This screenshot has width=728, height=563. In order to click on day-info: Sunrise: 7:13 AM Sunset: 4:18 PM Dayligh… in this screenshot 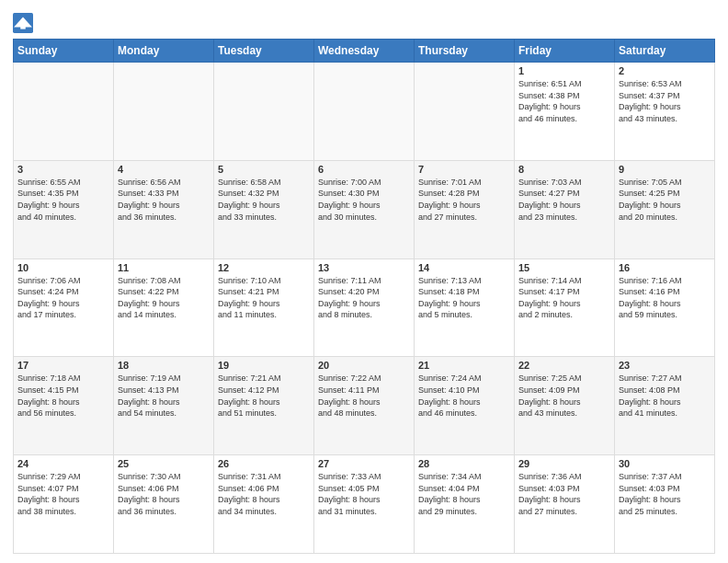, I will do `click(464, 298)`.